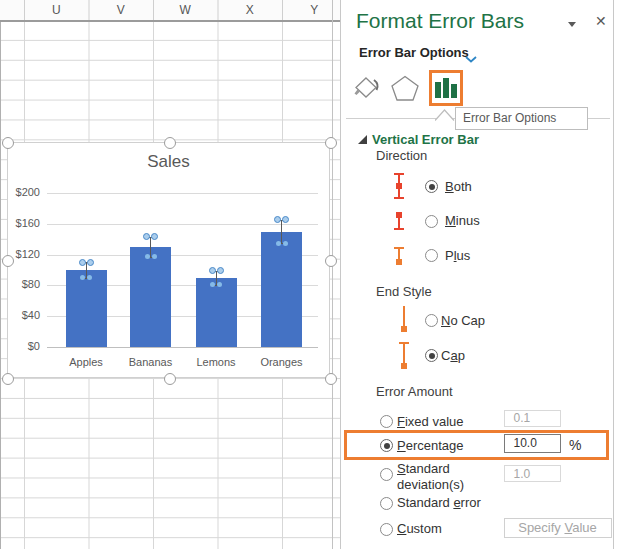  Describe the element at coordinates (216, 312) in the screenshot. I see `bar-lemons` at that location.